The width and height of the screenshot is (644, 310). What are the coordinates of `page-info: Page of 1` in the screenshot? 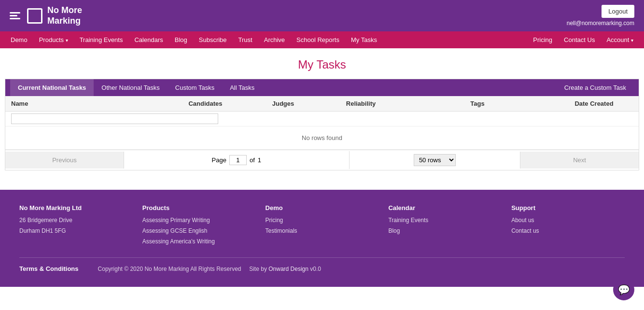 It's located at (237, 160).